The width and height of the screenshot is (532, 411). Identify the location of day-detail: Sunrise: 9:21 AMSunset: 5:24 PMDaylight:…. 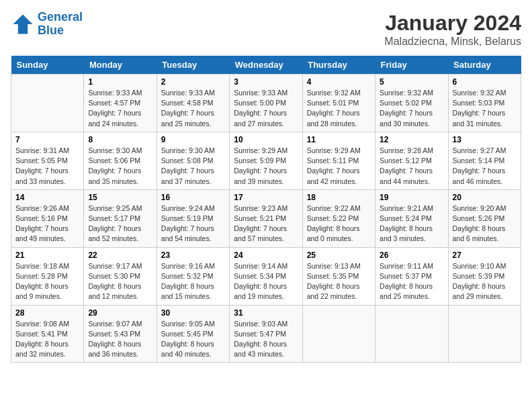
(411, 224).